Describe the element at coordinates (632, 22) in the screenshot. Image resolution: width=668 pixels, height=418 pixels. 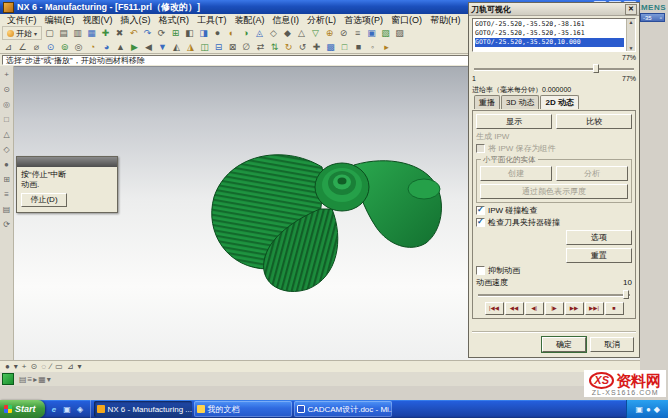
I see `scroll-up-icon: ▲` at that location.